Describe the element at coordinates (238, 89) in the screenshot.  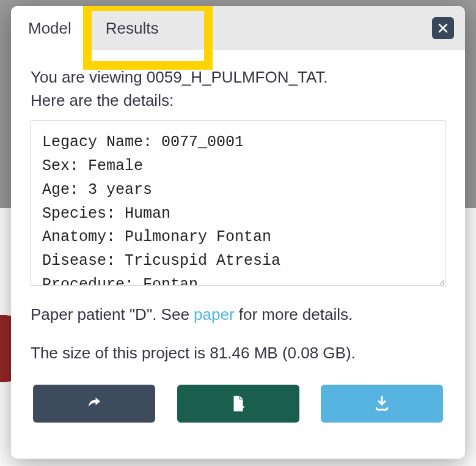
I see `intro-text: You are viewing 0059_H_PULMFON_TAT. Here…` at that location.